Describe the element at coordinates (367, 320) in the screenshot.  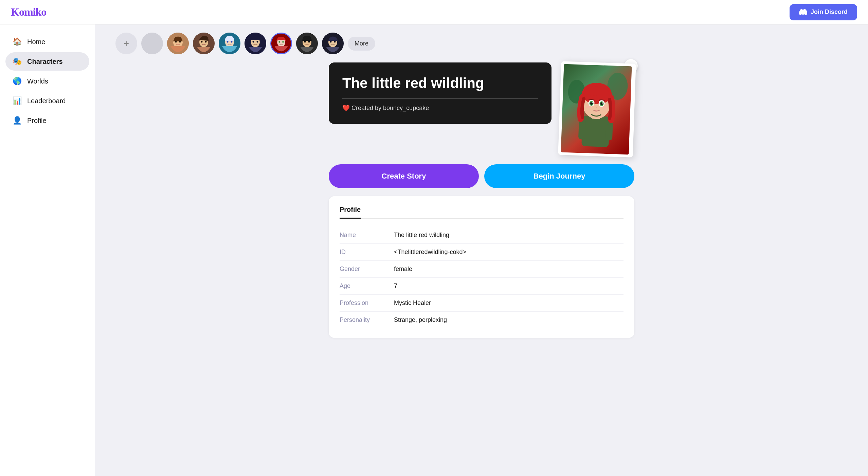
I see `profile-label-personality: Personality` at that location.